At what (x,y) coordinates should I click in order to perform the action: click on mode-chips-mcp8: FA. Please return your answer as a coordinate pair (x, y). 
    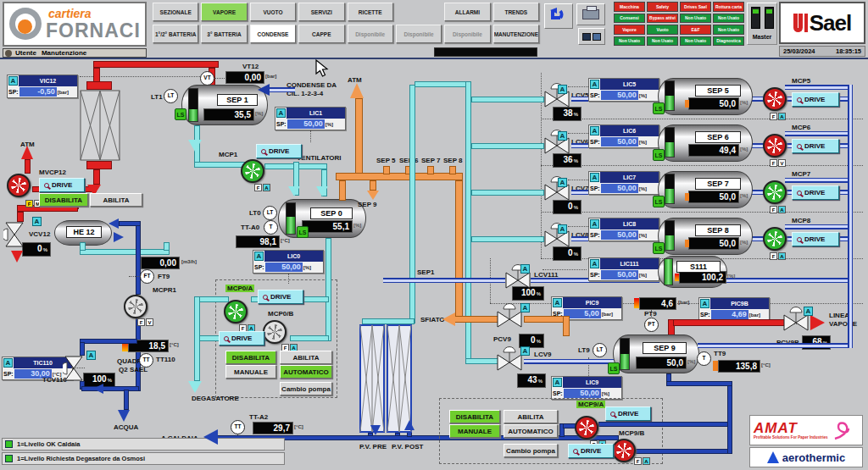
    Looking at the image, I should click on (778, 256).